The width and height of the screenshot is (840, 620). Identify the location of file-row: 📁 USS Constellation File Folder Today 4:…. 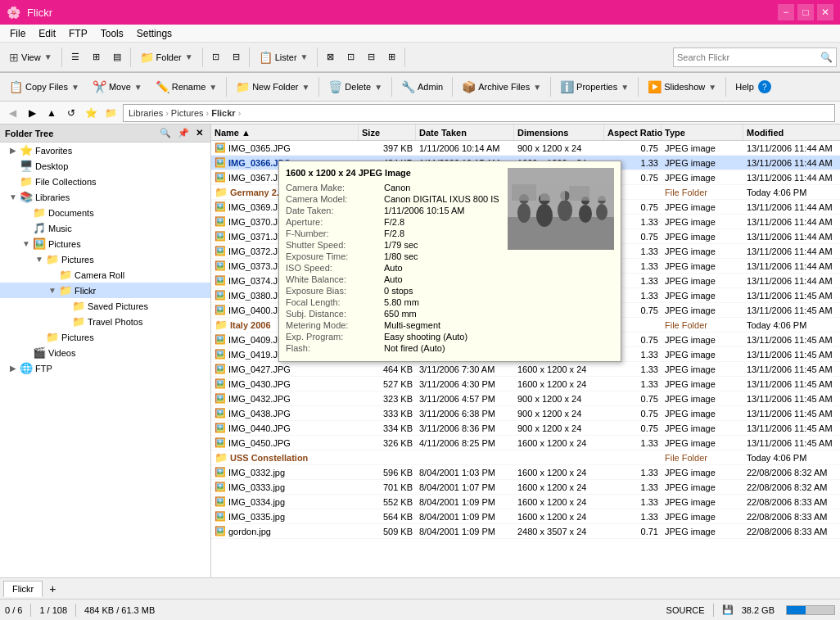
(526, 458).